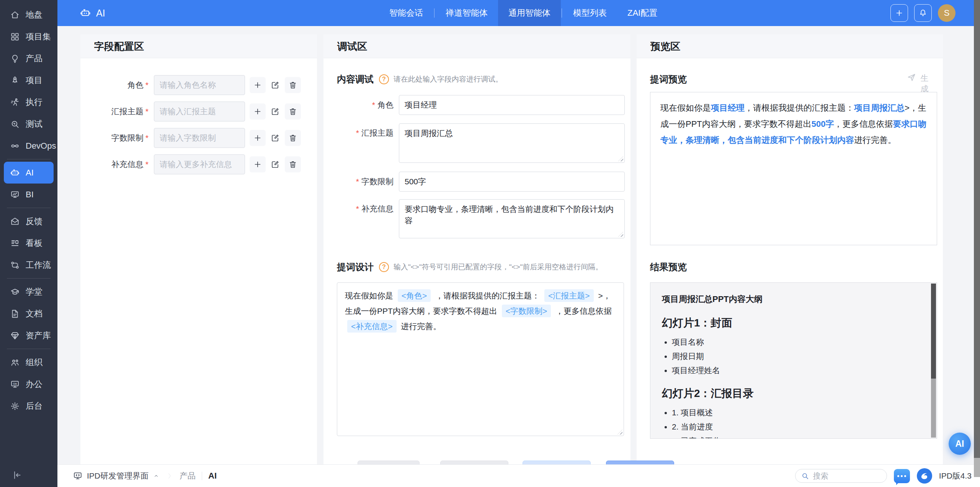  Describe the element at coordinates (977, 238) in the screenshot. I see `page-scrollbar` at that location.